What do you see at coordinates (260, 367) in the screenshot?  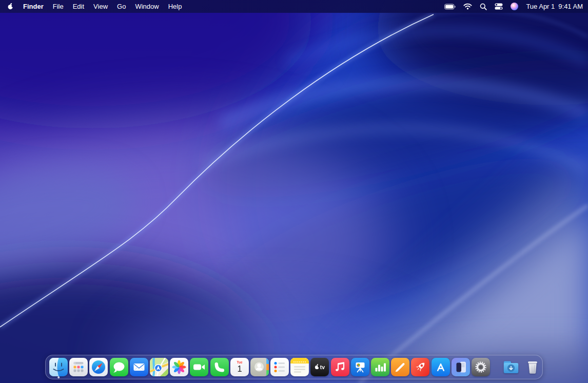 I see `dock-item-contacts` at bounding box center [260, 367].